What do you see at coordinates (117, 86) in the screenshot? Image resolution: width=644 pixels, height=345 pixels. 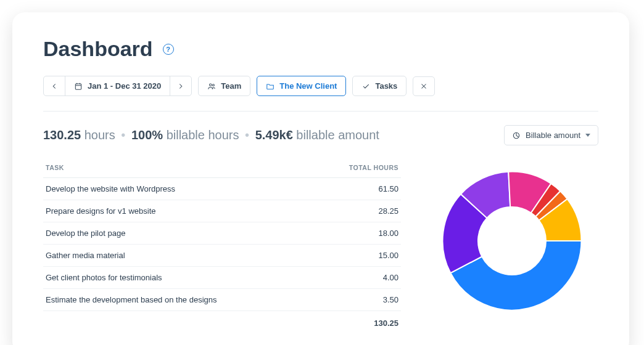 I see `date-range-group: Jan 1 - Dec 31 2020` at bounding box center [117, 86].